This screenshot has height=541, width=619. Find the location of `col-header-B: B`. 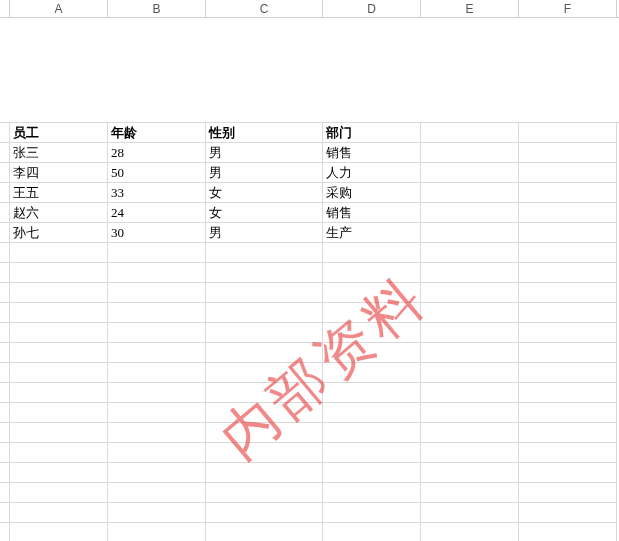

col-header-B: B is located at coordinates (157, 8).